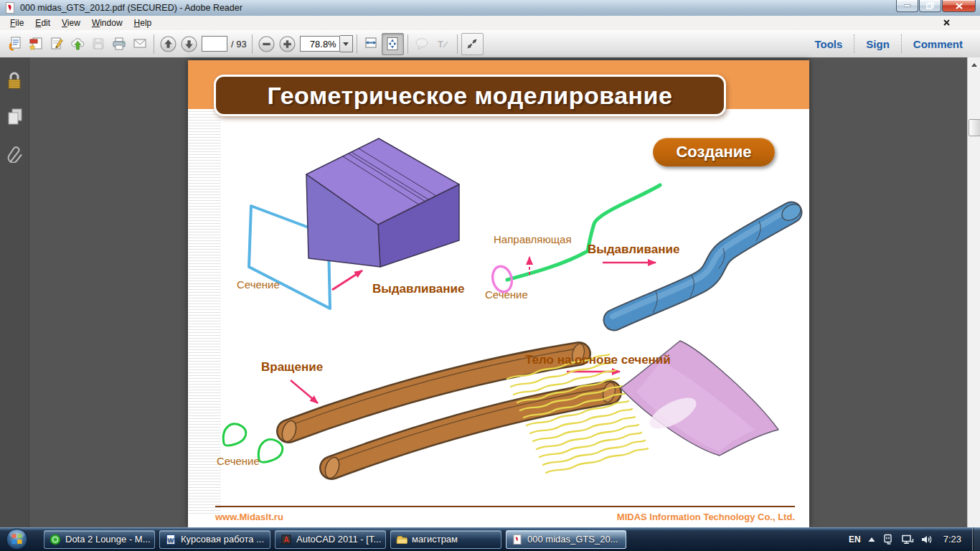 This screenshot has height=551, width=980. What do you see at coordinates (99, 540) in the screenshot?
I see `taskbar-button-dota2lounge: Dota 2 Lounge - M...` at bounding box center [99, 540].